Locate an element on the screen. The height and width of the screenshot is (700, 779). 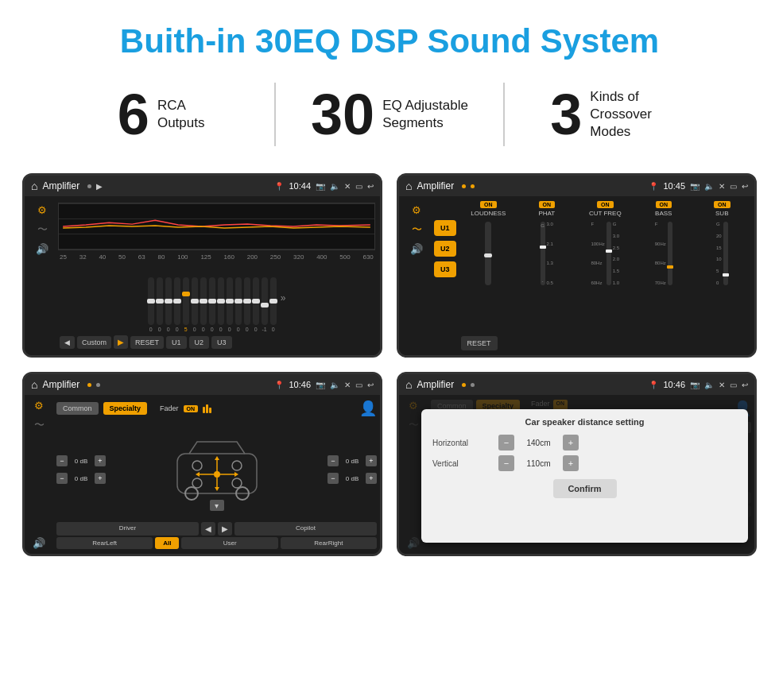
db3-plus: + is located at coordinates (371, 461).